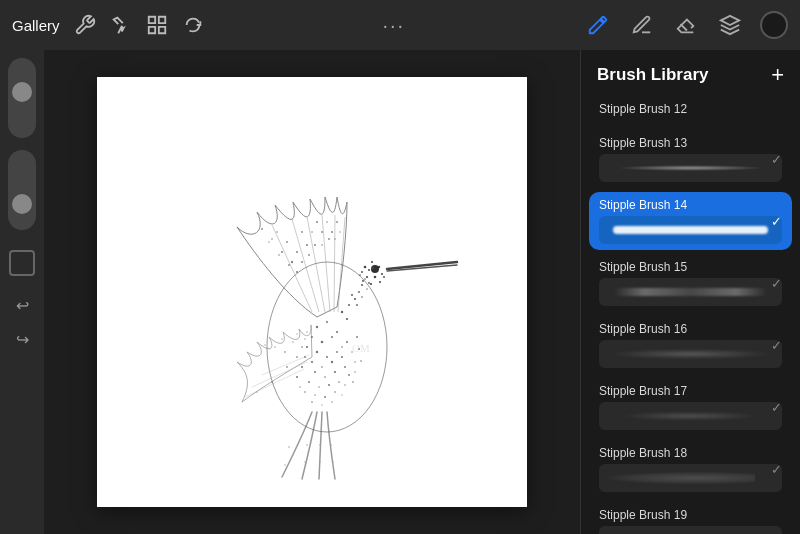 The image size is (800, 534). What do you see at coordinates (394, 26) in the screenshot?
I see `more-menu-button: ···` at bounding box center [394, 26].